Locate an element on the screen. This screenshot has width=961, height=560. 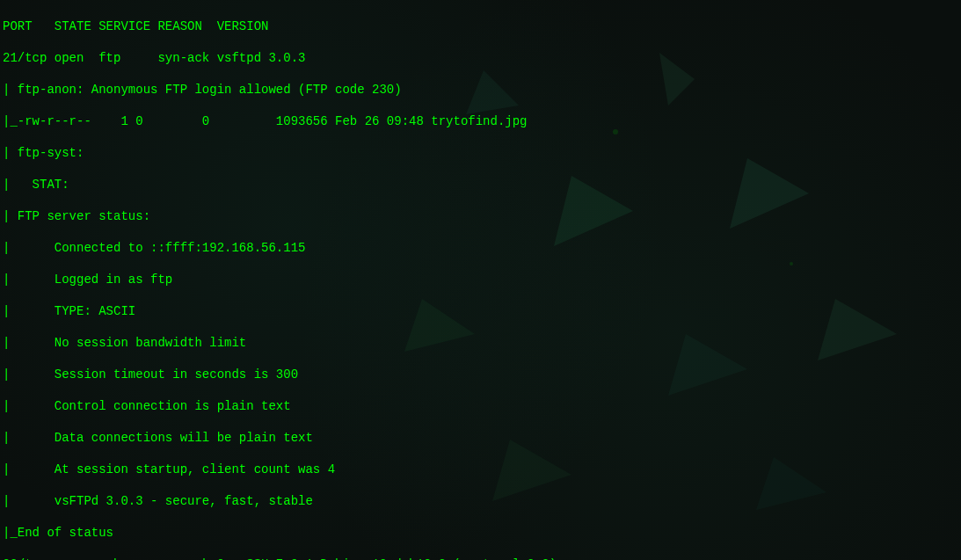
ftp-status-clients: | At session startup, client count was 4 is located at coordinates (482, 469).